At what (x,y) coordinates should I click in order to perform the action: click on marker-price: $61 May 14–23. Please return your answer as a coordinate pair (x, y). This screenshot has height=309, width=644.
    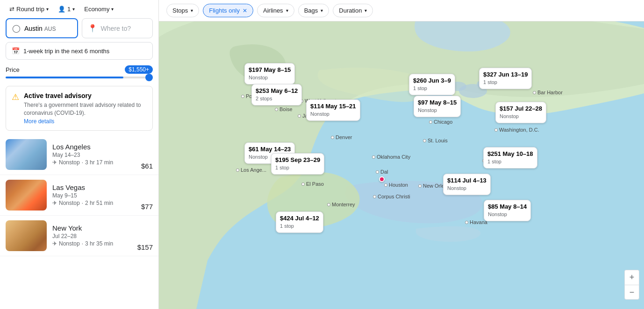
    Looking at the image, I should click on (270, 149).